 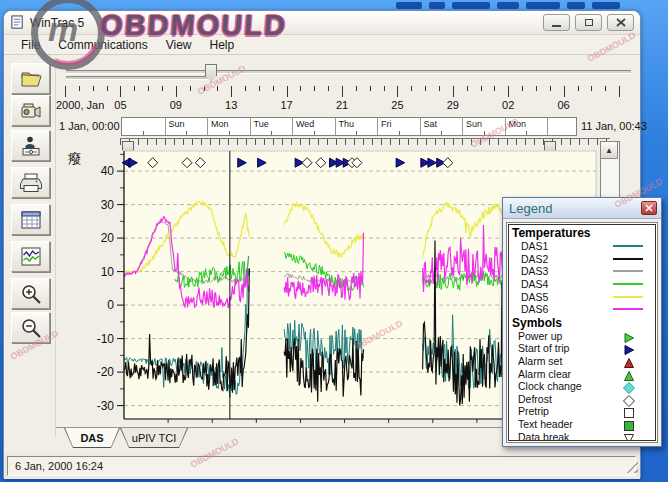 What do you see at coordinates (30, 182) in the screenshot?
I see `print-button` at bounding box center [30, 182].